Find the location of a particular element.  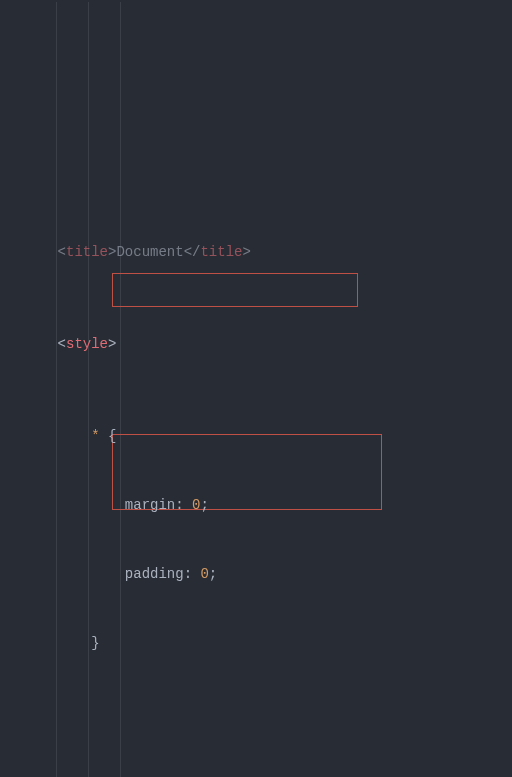

code-line: } is located at coordinates (256, 644).